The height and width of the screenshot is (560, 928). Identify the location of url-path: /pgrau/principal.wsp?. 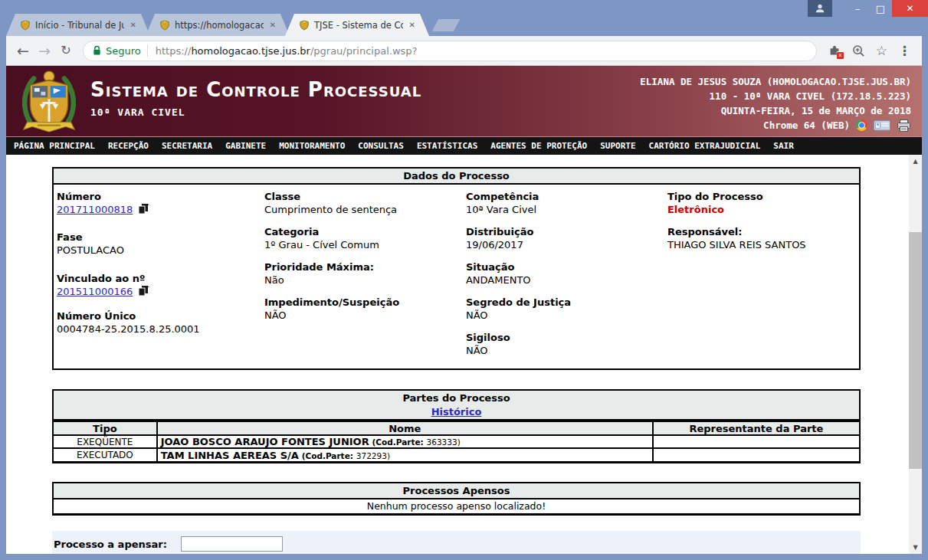
(364, 51).